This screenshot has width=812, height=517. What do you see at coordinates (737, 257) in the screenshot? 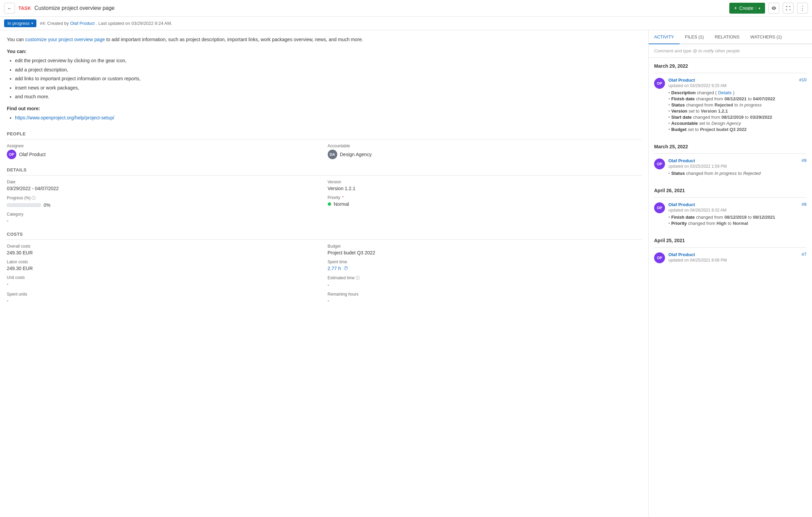
I see `activity-content: Olaf Product updated on 04/25/2021 8:06 …` at bounding box center [737, 257].